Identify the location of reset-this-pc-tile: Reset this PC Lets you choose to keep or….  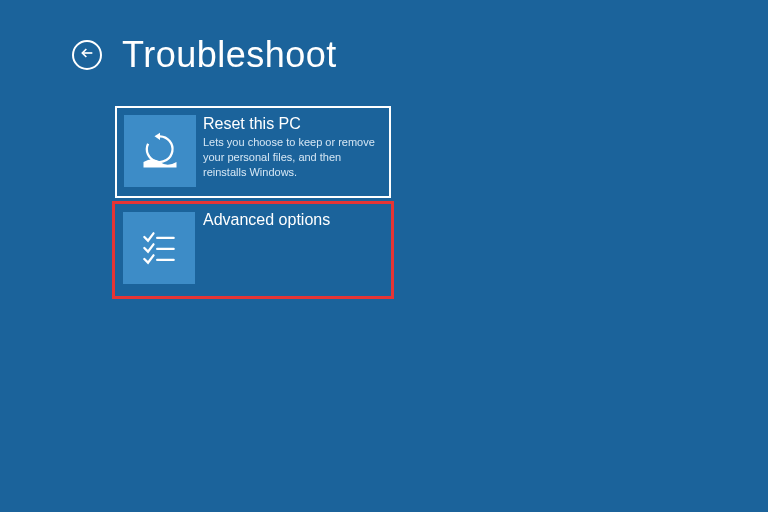
(253, 152).